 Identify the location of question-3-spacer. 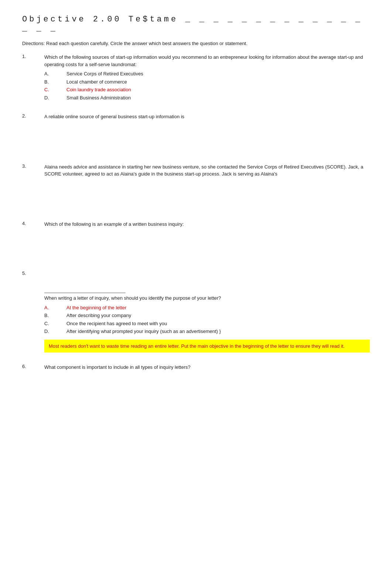
(207, 195).